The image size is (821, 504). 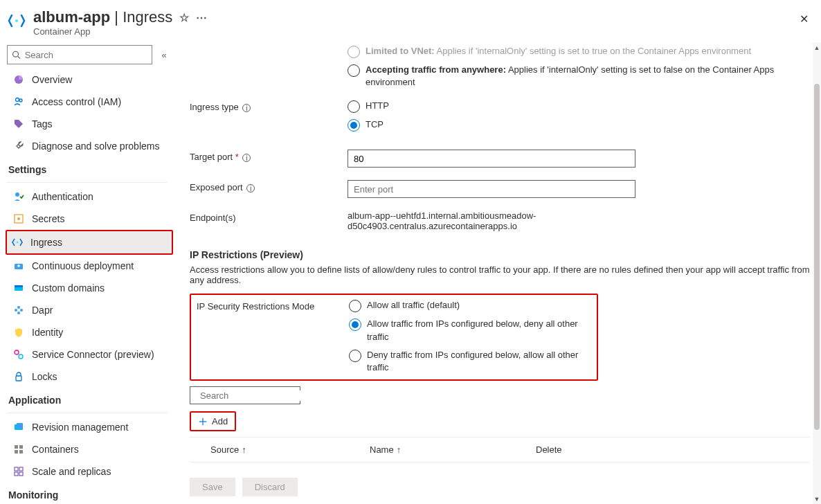 I want to click on sidebar-item-label: Scale and replicas, so click(x=71, y=471).